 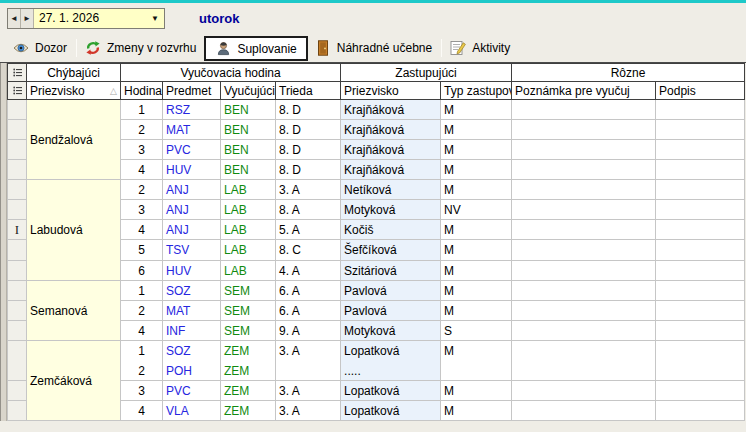 What do you see at coordinates (391, 91) in the screenshot?
I see `column-header-priezvisko-substitute: Priezvisko` at bounding box center [391, 91].